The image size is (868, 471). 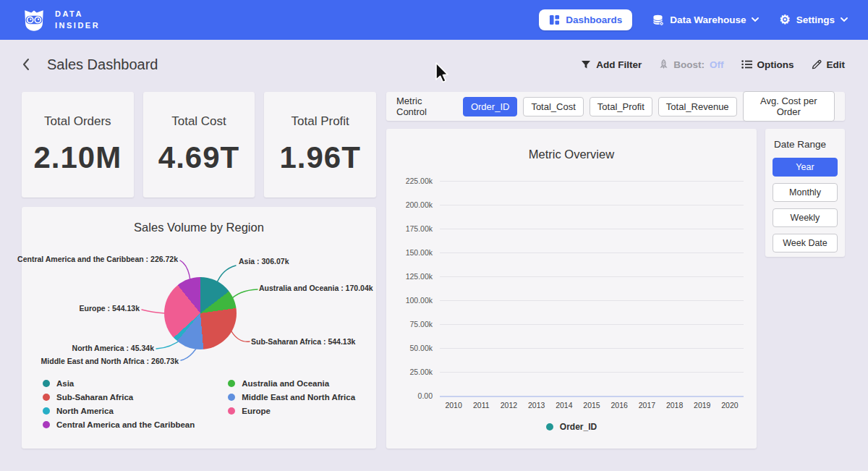 What do you see at coordinates (320, 122) in the screenshot?
I see `kpi-label: Total Profit` at bounding box center [320, 122].